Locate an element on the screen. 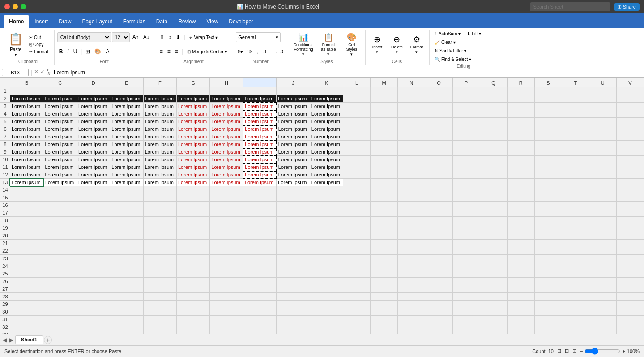 This screenshot has width=644, height=357. cell-B19 is located at coordinates (27, 228).